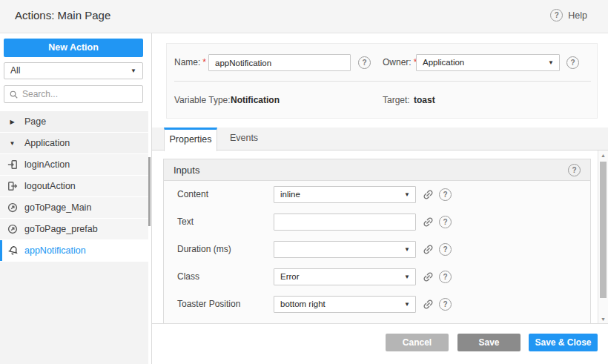  What do you see at coordinates (429, 277) in the screenshot?
I see `class-bind-icon` at bounding box center [429, 277].